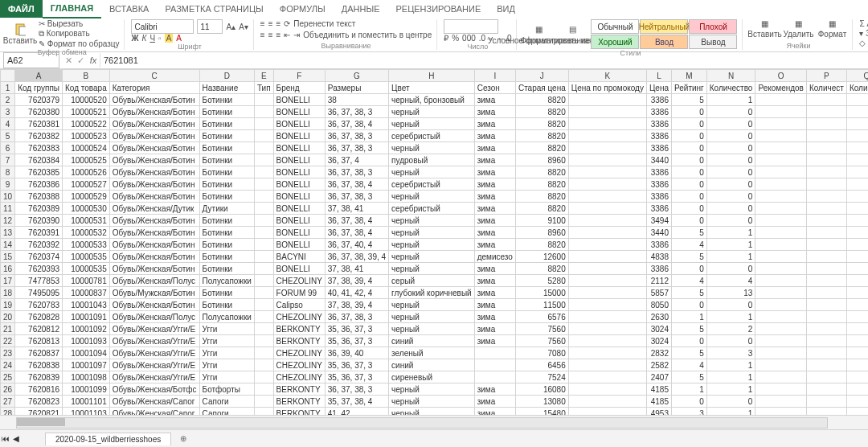 This screenshot has height=447, width=868. What do you see at coordinates (79, 34) in the screenshot?
I see `copy-button: ⧉ Копировать` at bounding box center [79, 34].